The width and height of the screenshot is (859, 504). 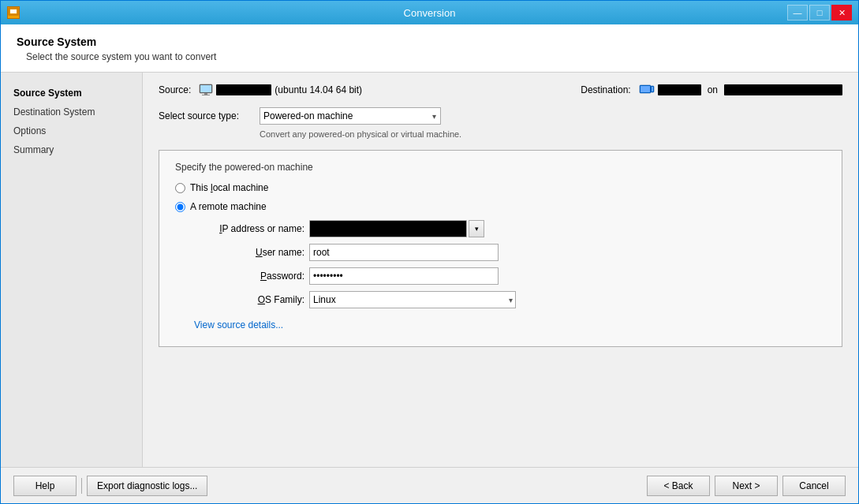 I want to click on minimize-button: —, so click(x=797, y=13).